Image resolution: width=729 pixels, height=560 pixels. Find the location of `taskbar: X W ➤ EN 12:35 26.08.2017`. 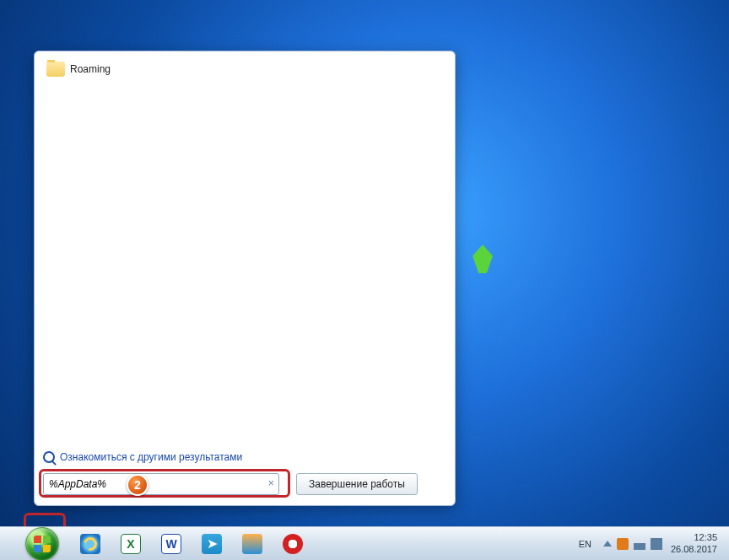

taskbar: X W ➤ EN 12:35 26.08.2017 is located at coordinates (364, 543).